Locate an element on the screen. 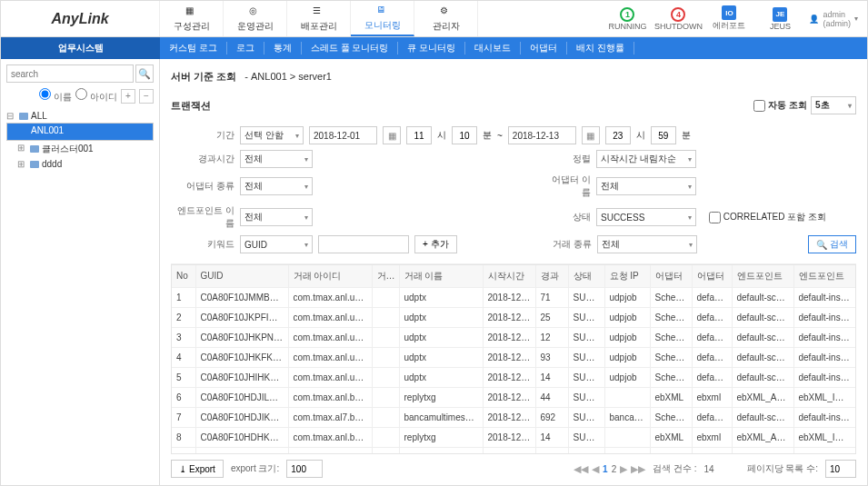 The image size is (868, 486). subnav-item-3: 스레드 풀 모니터링 is located at coordinates (351, 48).